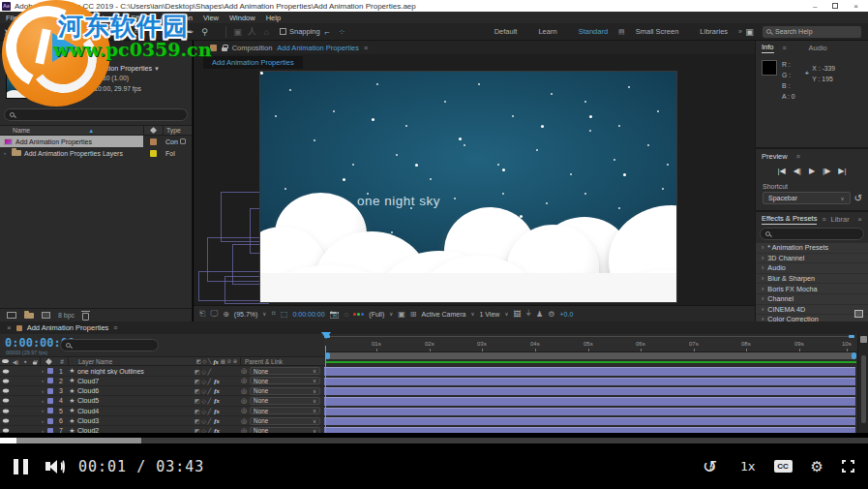 The image size is (868, 489). I want to click on pixel-aspect-icon: 🖽, so click(517, 314).